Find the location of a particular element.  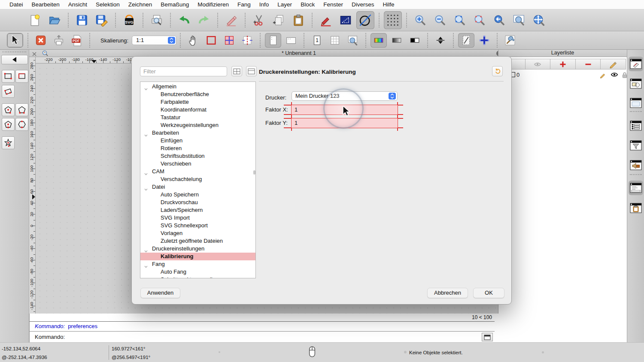

tree-item-24: Auto Fang is located at coordinates (198, 272).